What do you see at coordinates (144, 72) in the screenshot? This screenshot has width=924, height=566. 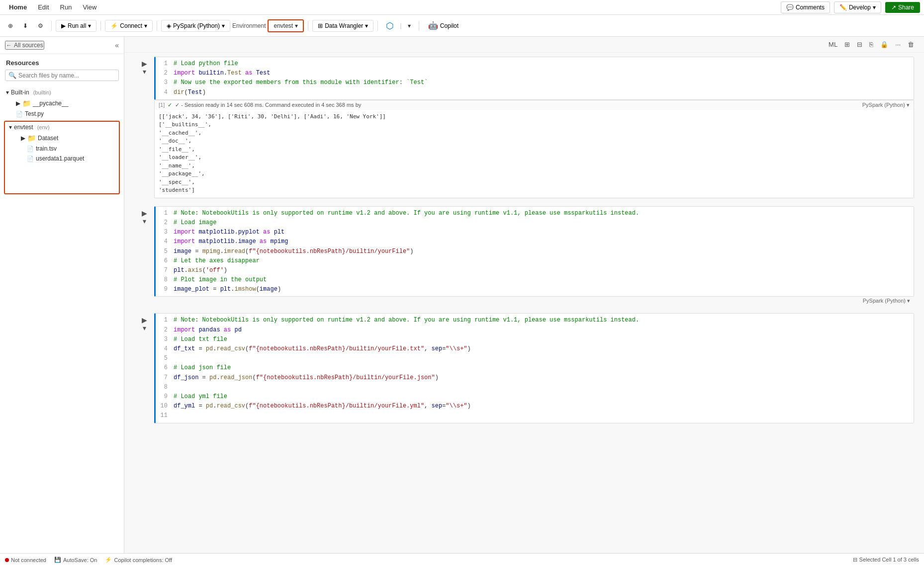 I see `cell-1-expand-button: ▾` at bounding box center [144, 72].